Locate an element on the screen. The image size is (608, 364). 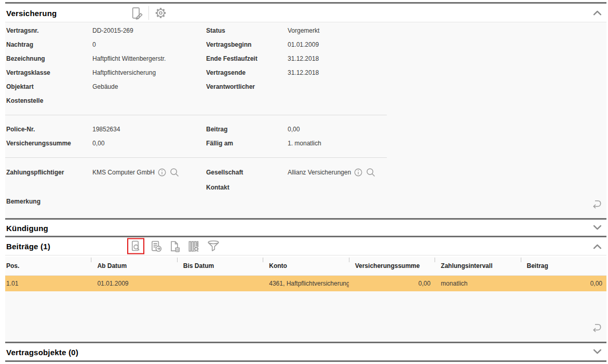
lookup-value-text: Allianz Versicherungen is located at coordinates (319, 172).